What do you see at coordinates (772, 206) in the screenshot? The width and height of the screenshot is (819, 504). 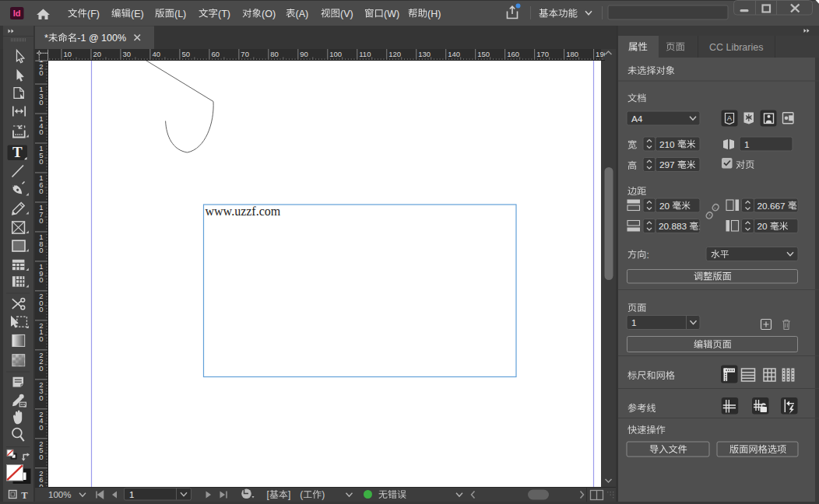 I see `svg-text: 20.667` at bounding box center [772, 206].